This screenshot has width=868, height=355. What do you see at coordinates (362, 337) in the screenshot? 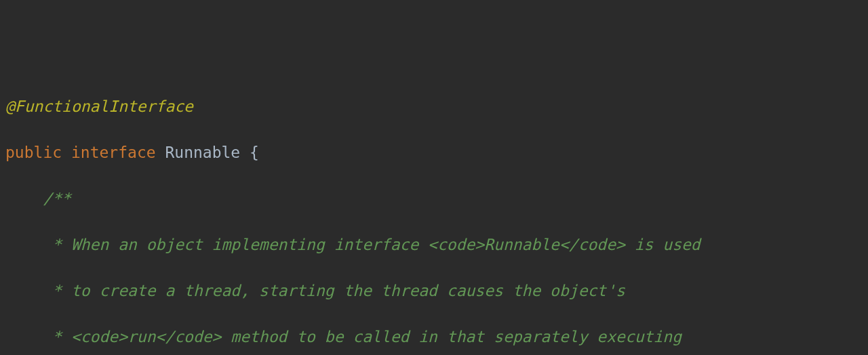
I see `javadoc-text: * <code>run</code> method to be called i…` at bounding box center [362, 337].